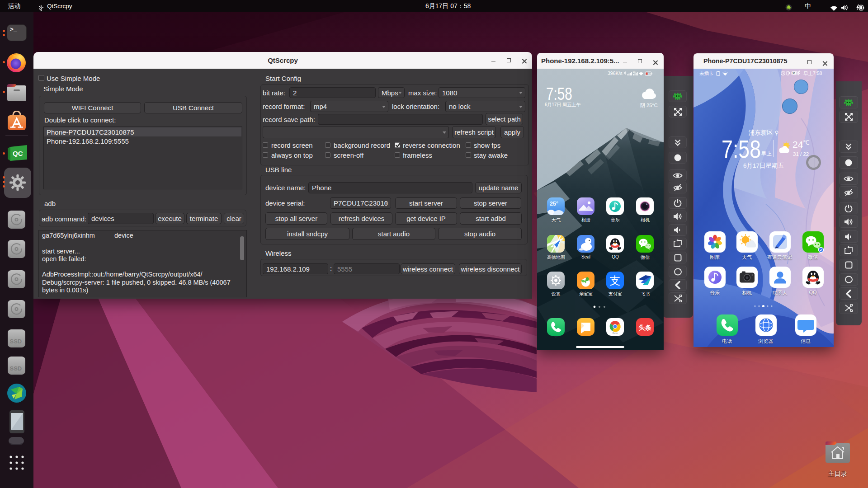 This screenshot has width=868, height=488. What do you see at coordinates (615, 280) in the screenshot?
I see `svg-text: 支` at bounding box center [615, 280].